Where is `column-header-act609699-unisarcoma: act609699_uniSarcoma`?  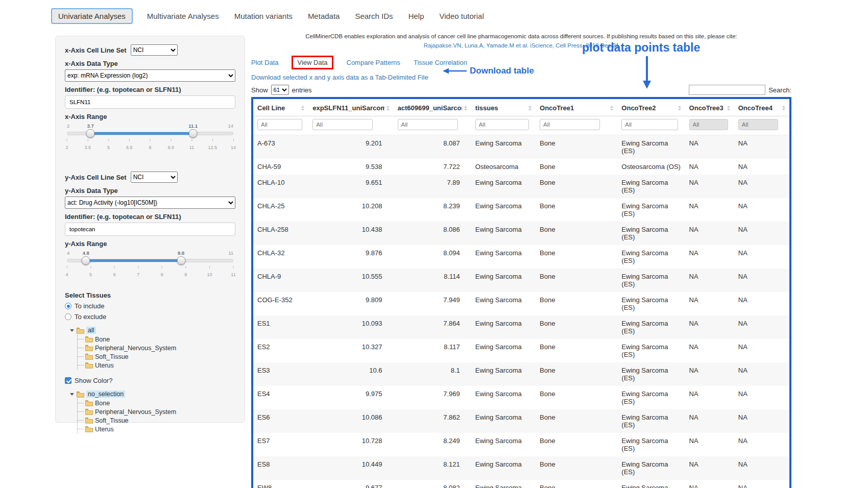
column-header-act609699-unisarcoma: act609699_uniSarcoma is located at coordinates (432, 108).